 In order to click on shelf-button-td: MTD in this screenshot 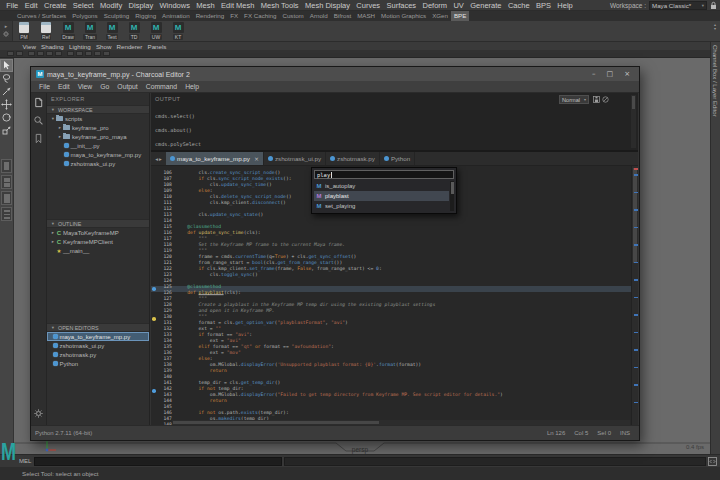, I will do `click(134, 30)`.